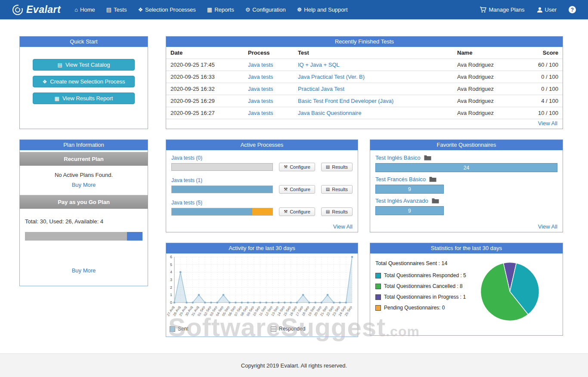 The height and width of the screenshot is (377, 588). I want to click on legend-item: Total Questionnaires in Progress : 1, so click(421, 297).